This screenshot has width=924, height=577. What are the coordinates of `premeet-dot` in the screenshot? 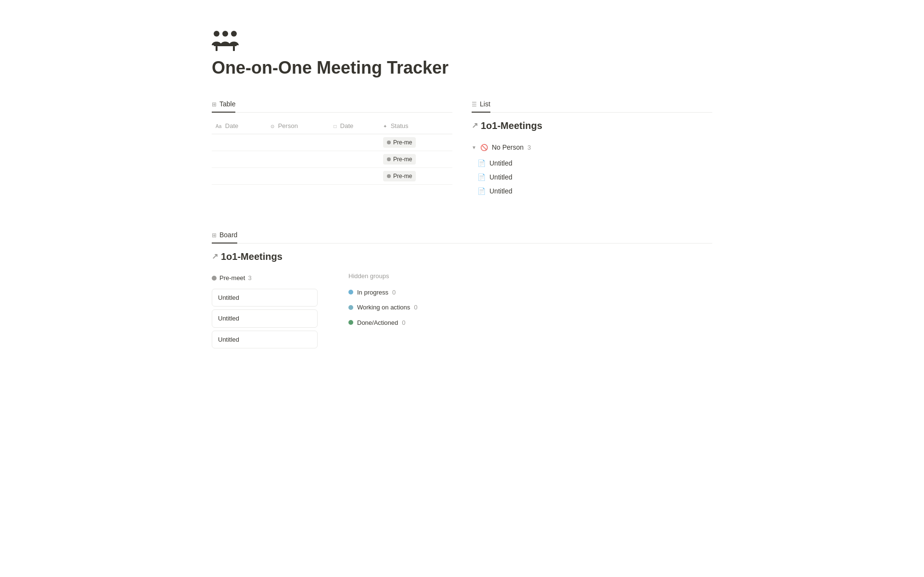 It's located at (214, 278).